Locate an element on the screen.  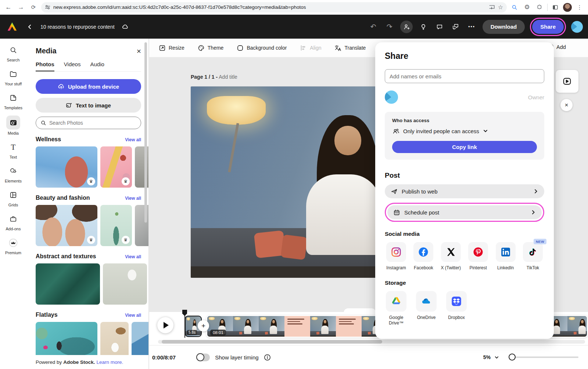
storage-google-drive: Google Drive™ is located at coordinates (396, 308).